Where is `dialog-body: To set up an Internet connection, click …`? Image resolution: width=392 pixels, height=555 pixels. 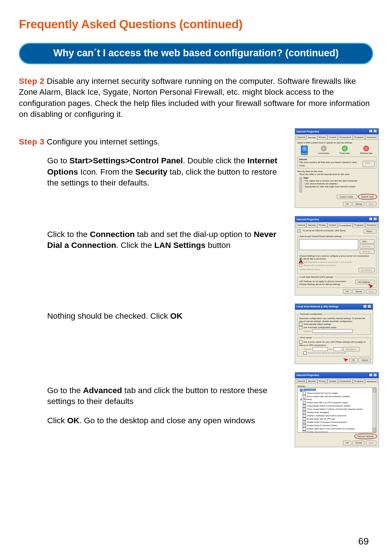 dialog-body: To set up an Internet connection, click … is located at coordinates (337, 261).